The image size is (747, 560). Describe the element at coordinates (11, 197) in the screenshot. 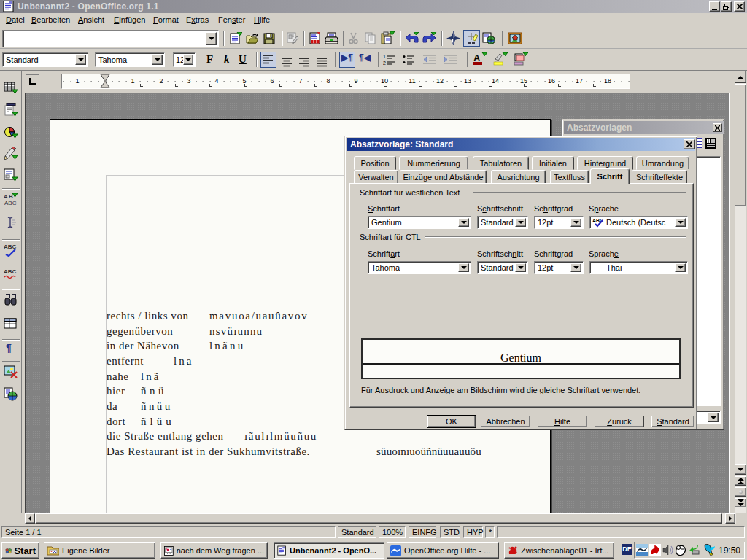

I see `svg-text: B` at that location.